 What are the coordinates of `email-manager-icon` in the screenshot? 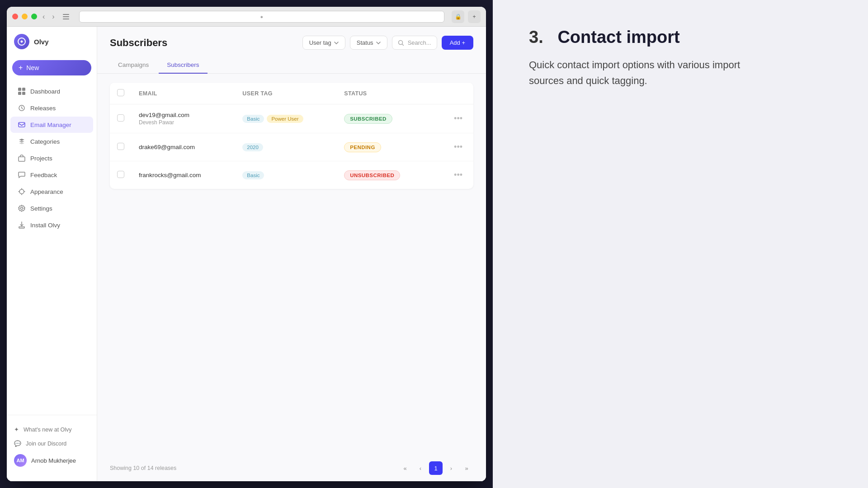 It's located at (22, 125).